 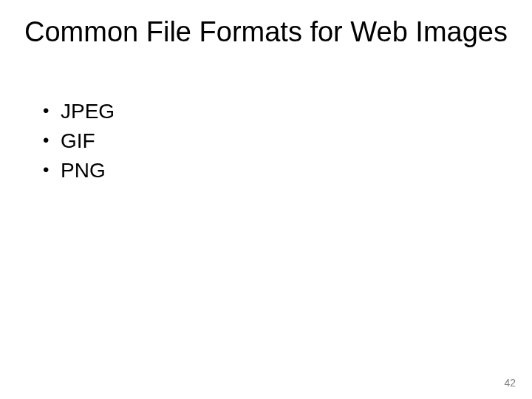 I want to click on slide-title: Common File Formats for Web Images, so click(x=266, y=33).